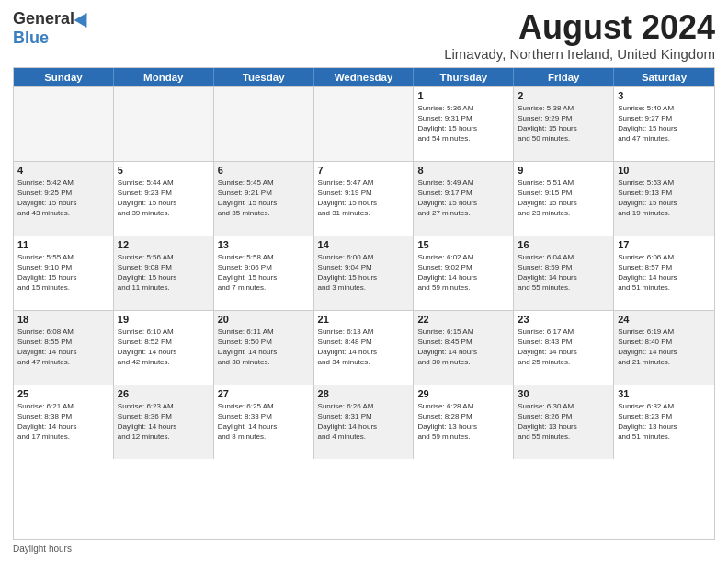  What do you see at coordinates (265, 273) in the screenshot?
I see `cal-cell-13: 13Sunrise: 5:58 AMSunset: 9:06 PMDayligh…` at bounding box center [265, 273].